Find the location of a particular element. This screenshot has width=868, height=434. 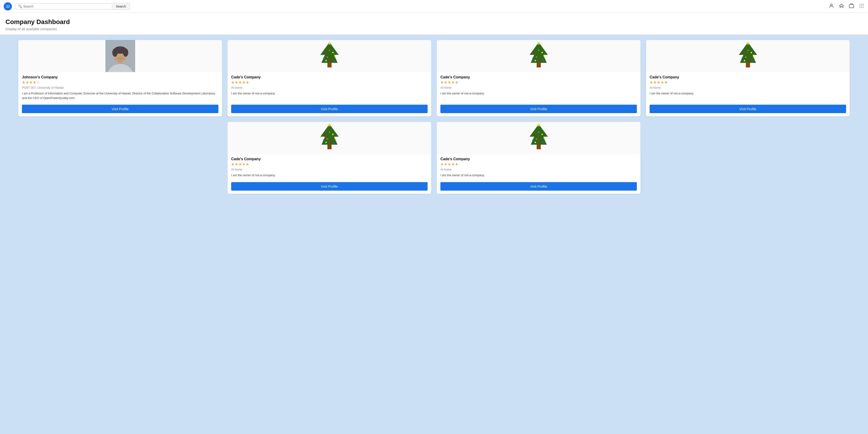

search-button: Search is located at coordinates (121, 6).